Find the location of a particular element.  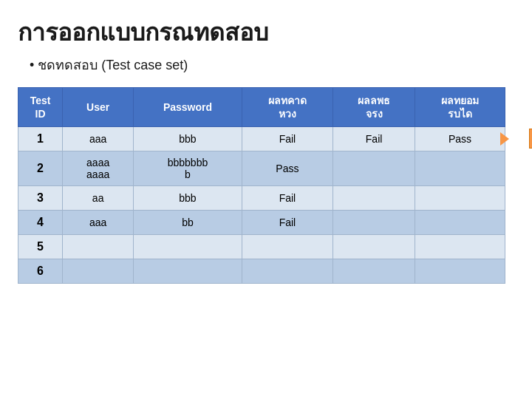

table-row: 6 is located at coordinates (262, 272).